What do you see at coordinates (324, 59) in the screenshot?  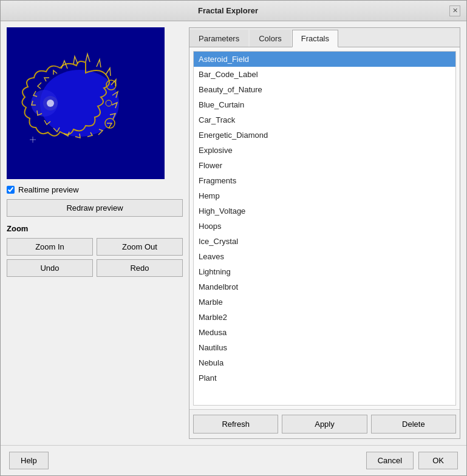 I see `list-item: Asteroid_Field` at bounding box center [324, 59].